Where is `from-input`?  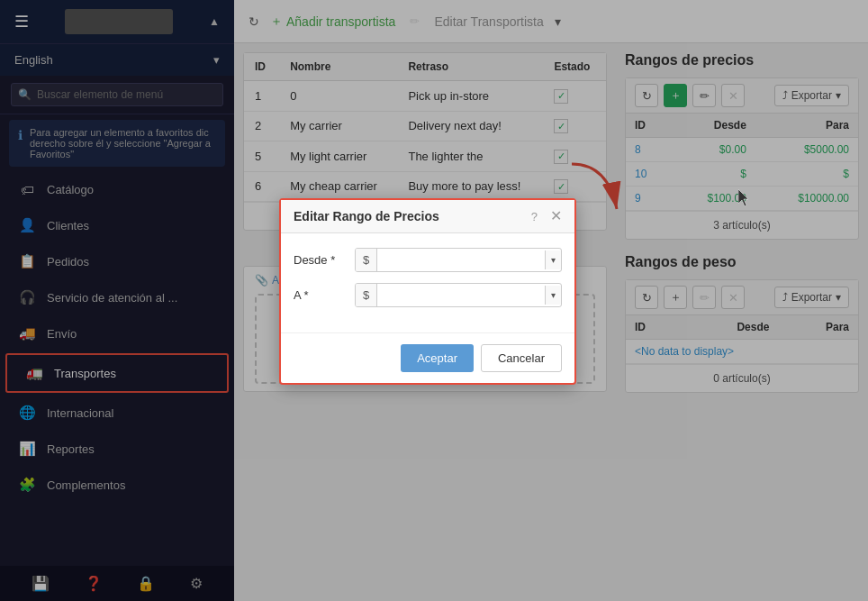 from-input is located at coordinates (461, 260).